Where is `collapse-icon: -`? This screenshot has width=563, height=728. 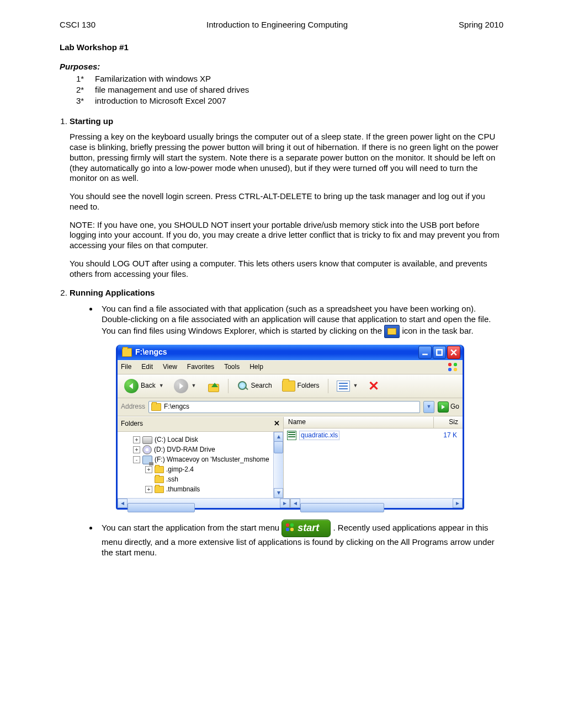 collapse-icon: - is located at coordinates (137, 460).